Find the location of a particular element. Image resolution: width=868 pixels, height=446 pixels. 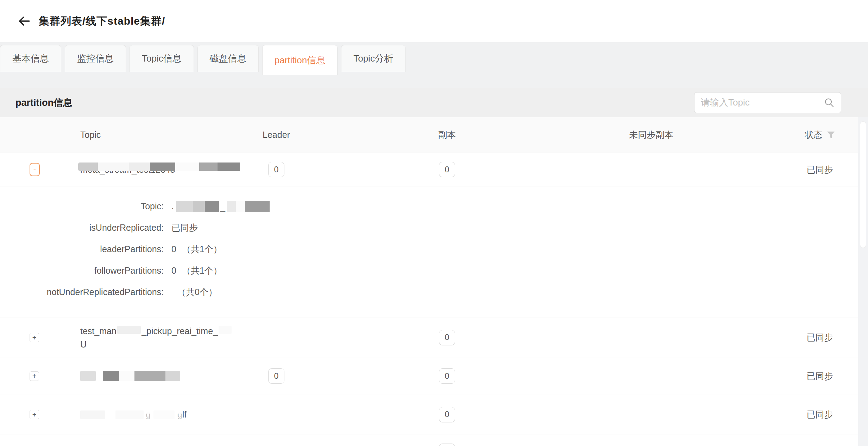

tab-topic-info: Topic信息 is located at coordinates (162, 58).